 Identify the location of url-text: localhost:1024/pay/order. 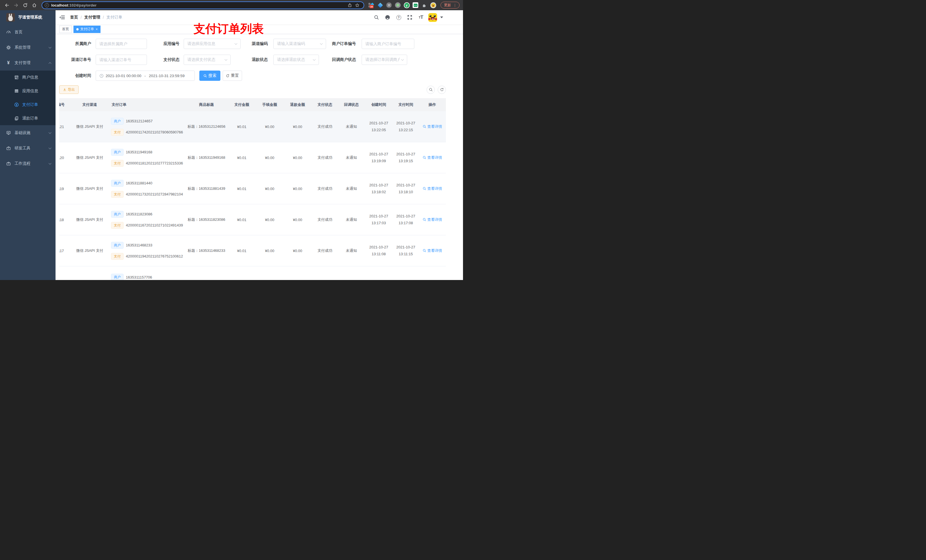
(74, 5).